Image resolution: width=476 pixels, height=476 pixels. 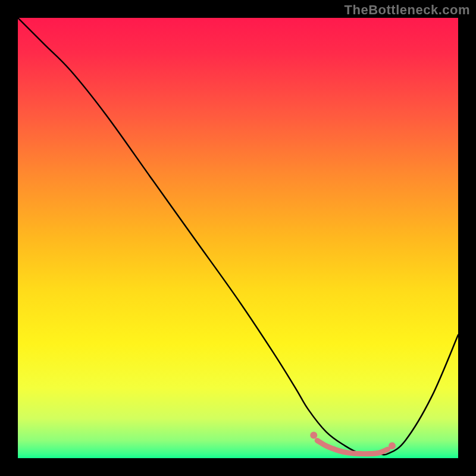 What do you see at coordinates (314, 436) in the screenshot?
I see `highlight-left-dot` at bounding box center [314, 436].